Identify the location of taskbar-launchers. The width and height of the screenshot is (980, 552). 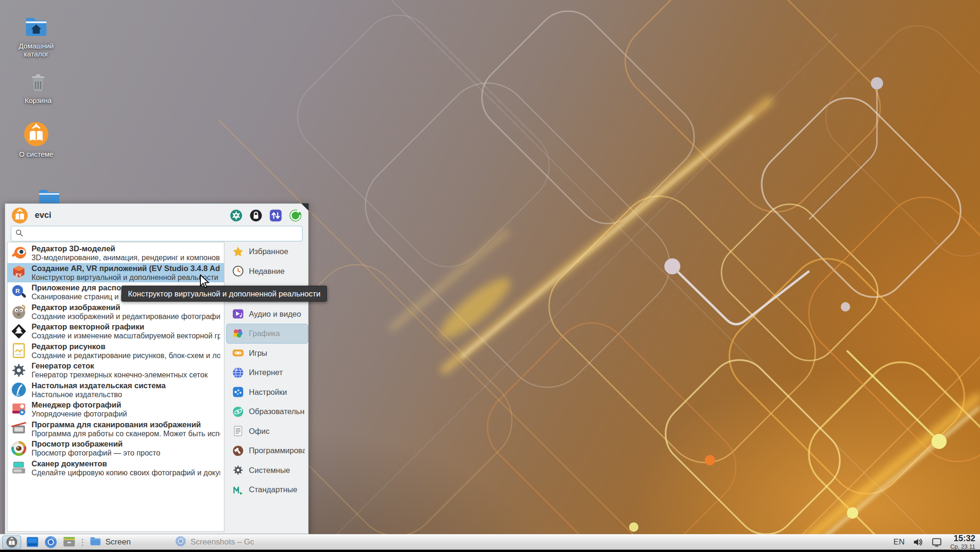
(40, 542).